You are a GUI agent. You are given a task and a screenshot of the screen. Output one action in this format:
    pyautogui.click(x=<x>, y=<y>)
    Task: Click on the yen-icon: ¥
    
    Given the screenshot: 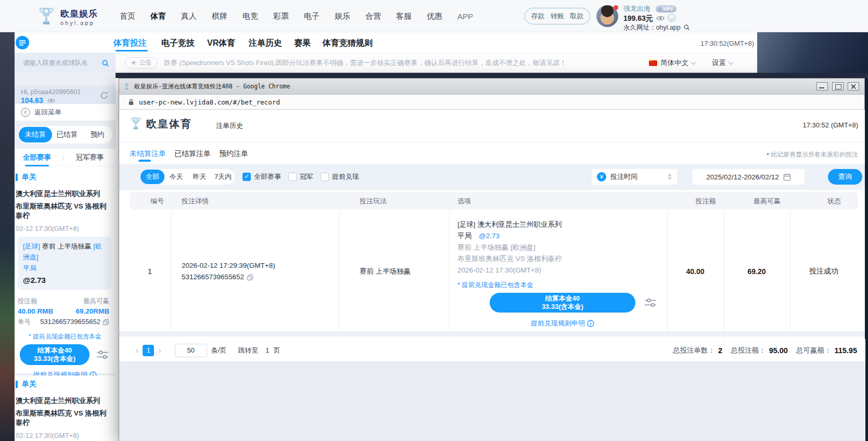 What is the action you would take?
    pyautogui.click(x=602, y=177)
    